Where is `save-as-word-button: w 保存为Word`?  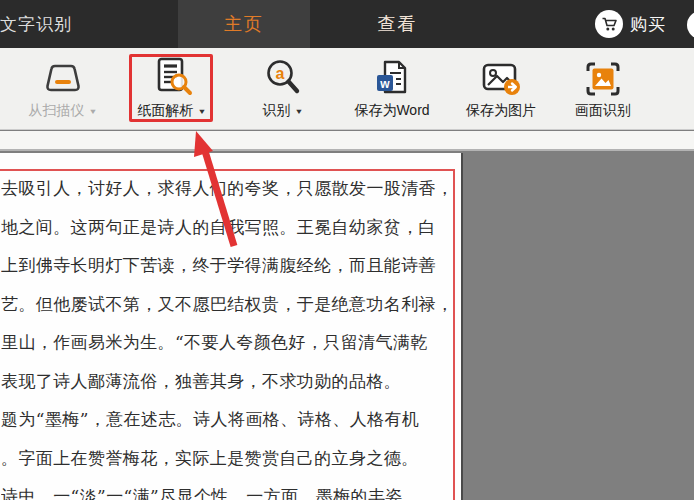
save-as-word-button: w 保存为Word is located at coordinates (392, 89).